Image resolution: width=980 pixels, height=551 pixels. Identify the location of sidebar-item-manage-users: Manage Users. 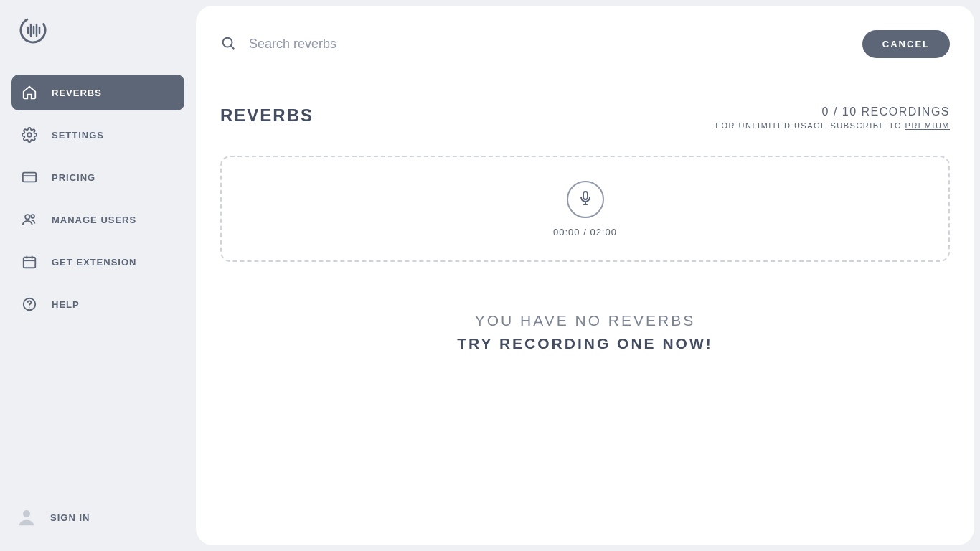
(98, 220).